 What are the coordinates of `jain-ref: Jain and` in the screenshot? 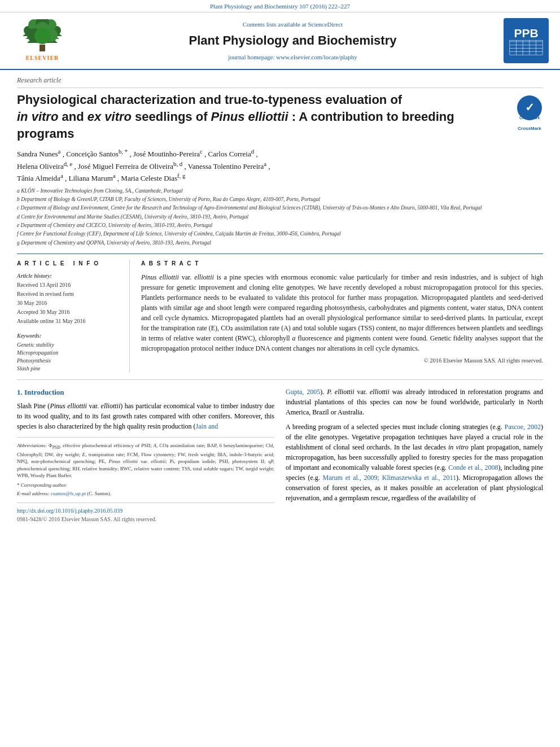 It's located at (207, 426).